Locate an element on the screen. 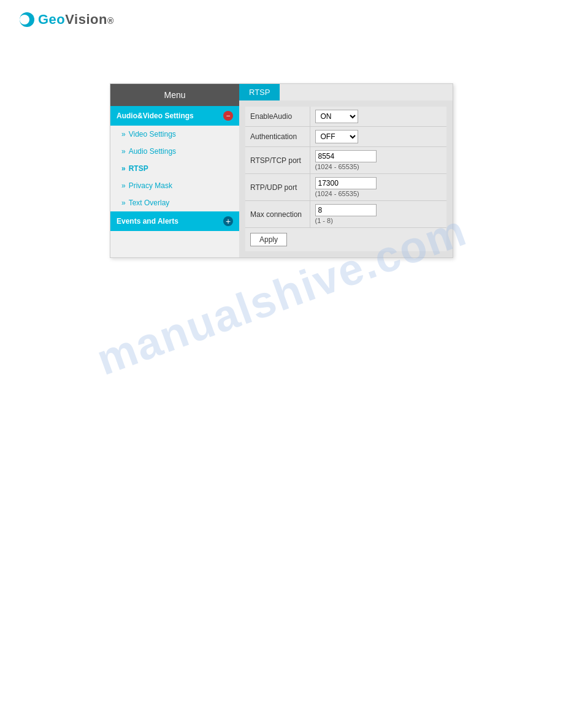 Image resolution: width=563 pixels, height=728 pixels. input-rtsp-tcp-port is located at coordinates (346, 156).